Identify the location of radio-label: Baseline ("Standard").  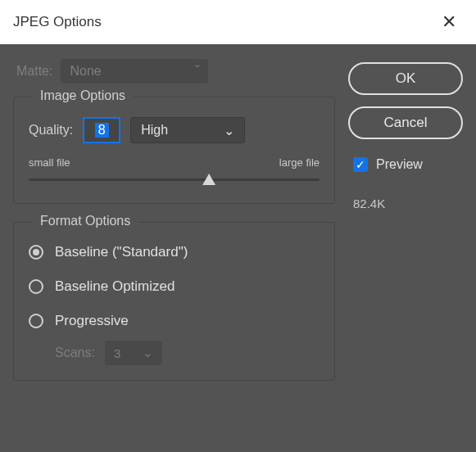
(121, 252).